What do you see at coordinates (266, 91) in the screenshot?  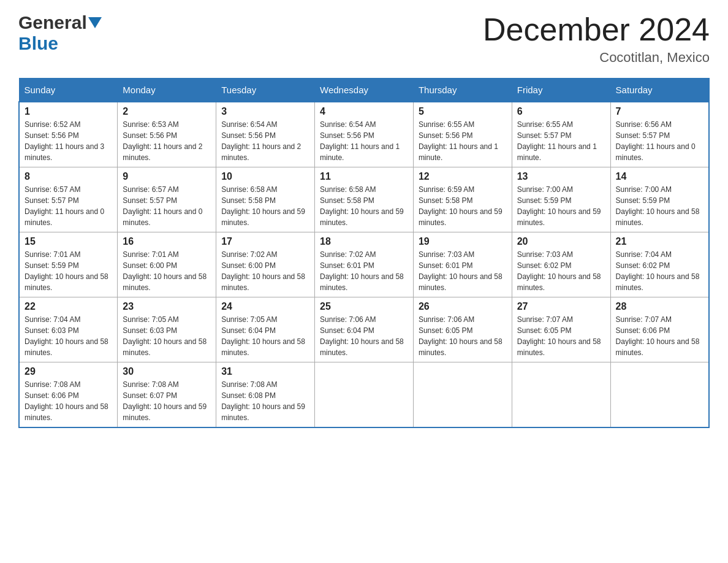 I see `header-tuesday: Tuesday` at bounding box center [266, 91].